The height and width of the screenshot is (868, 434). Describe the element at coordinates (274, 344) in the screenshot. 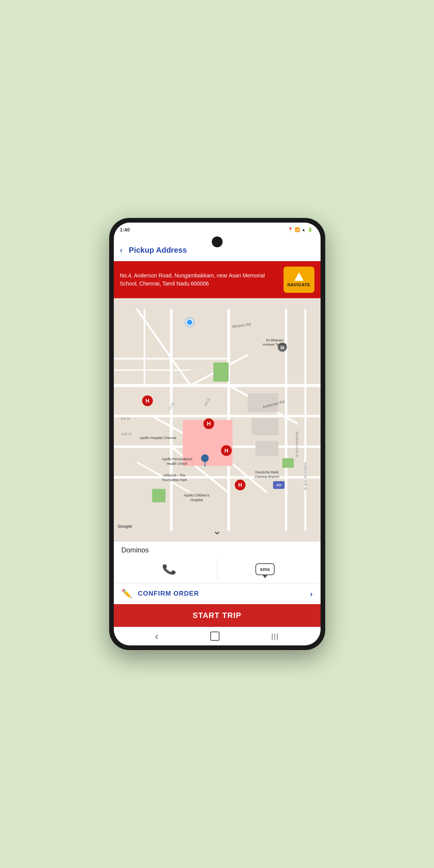

I see `svg-text: Amman Temple` at that location.